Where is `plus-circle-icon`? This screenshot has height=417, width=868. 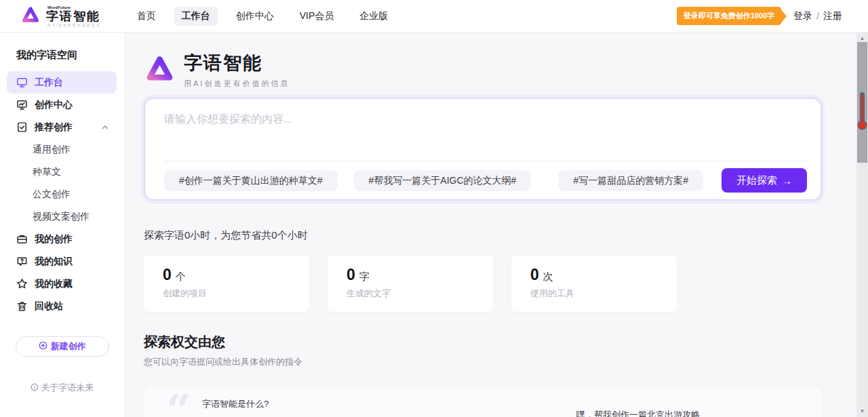 plus-circle-icon is located at coordinates (43, 346).